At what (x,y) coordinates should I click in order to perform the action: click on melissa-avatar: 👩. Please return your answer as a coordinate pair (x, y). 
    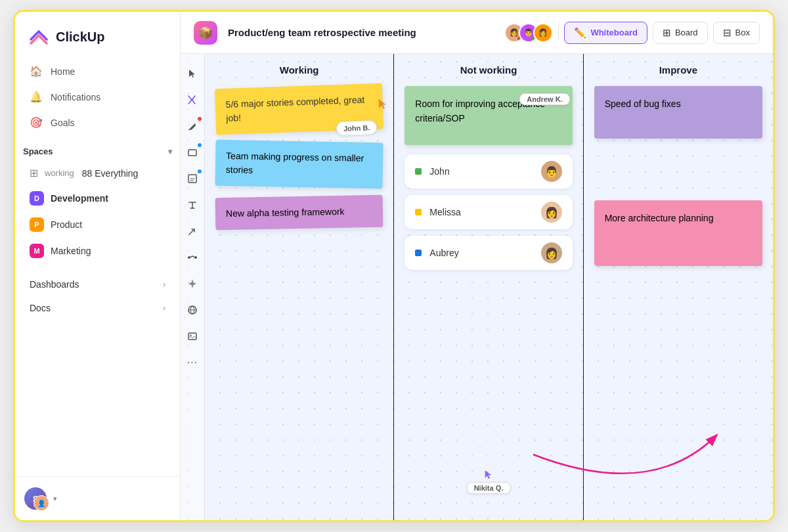
    Looking at the image, I should click on (552, 212).